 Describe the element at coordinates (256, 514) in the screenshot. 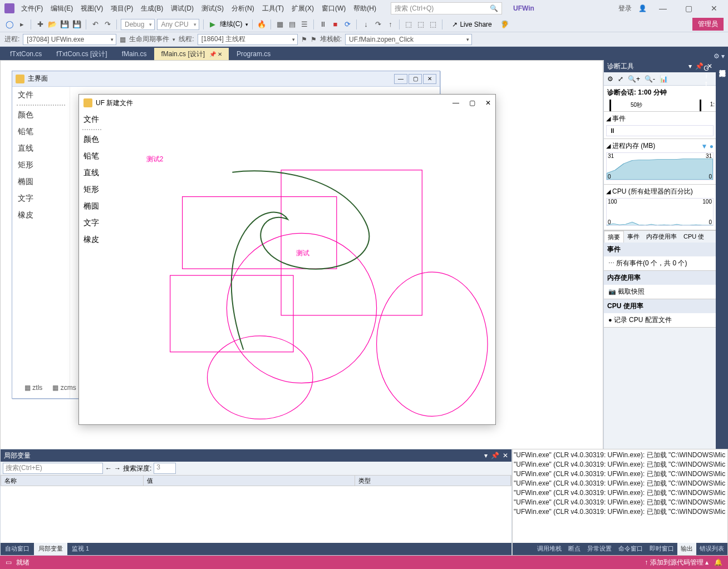

I see `locals-body` at that location.